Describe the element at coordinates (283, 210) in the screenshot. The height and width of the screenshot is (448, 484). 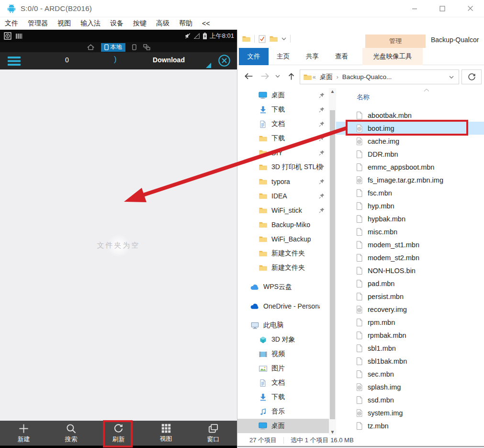
I see `sidebar-item-8: WiFi_stick` at that location.